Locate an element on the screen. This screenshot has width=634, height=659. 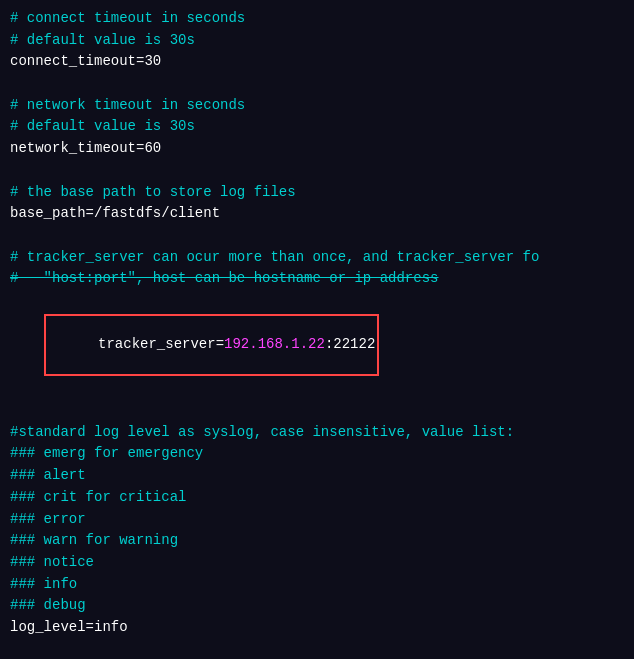
tracker-server-line: tracker_server=192.168.1.22:22122 is located at coordinates (212, 346).